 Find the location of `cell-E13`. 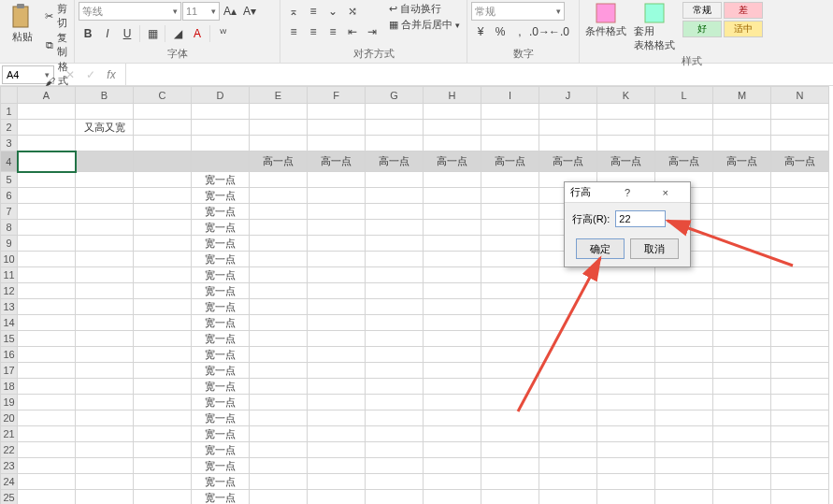

cell-E13 is located at coordinates (279, 307).